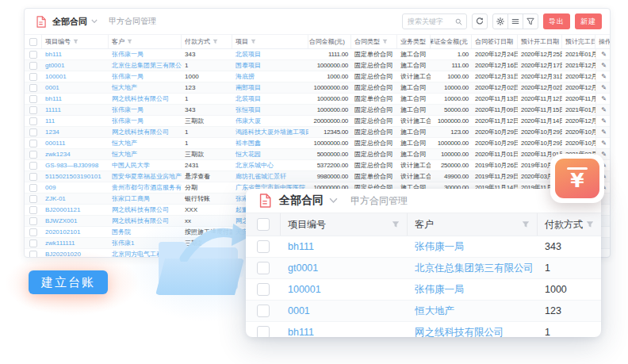  Describe the element at coordinates (145, 187) in the screenshot. I see `cell-customer: 贵州市都匀市酒店服务有...` at that location.